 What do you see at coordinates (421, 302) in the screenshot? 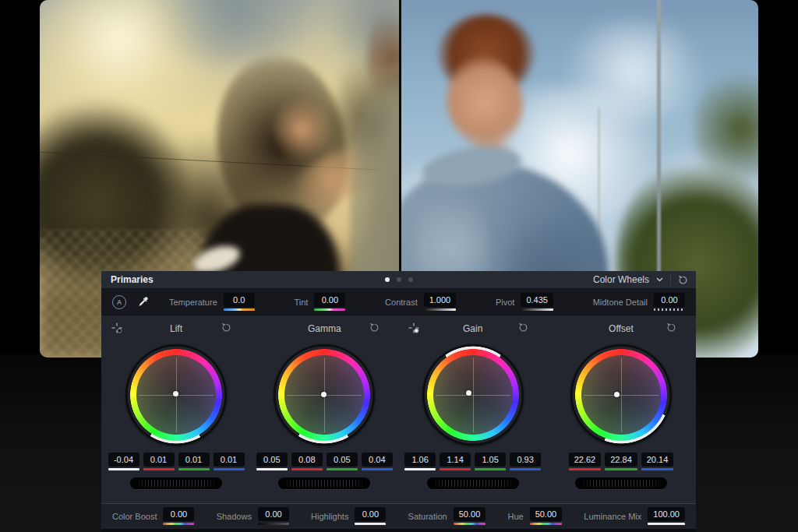
I see `contrast-field: Contrast 1.000` at bounding box center [421, 302].